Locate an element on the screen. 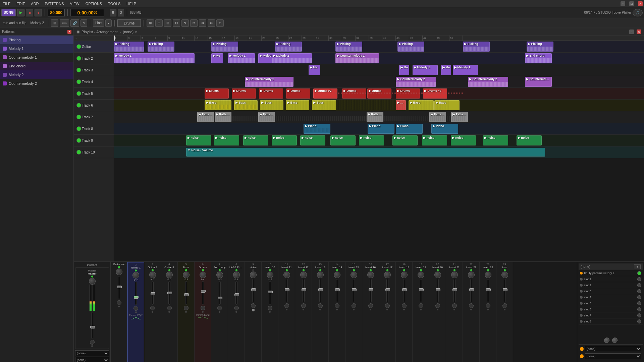  fx-slot-7: slot 7 is located at coordinates (610, 315).